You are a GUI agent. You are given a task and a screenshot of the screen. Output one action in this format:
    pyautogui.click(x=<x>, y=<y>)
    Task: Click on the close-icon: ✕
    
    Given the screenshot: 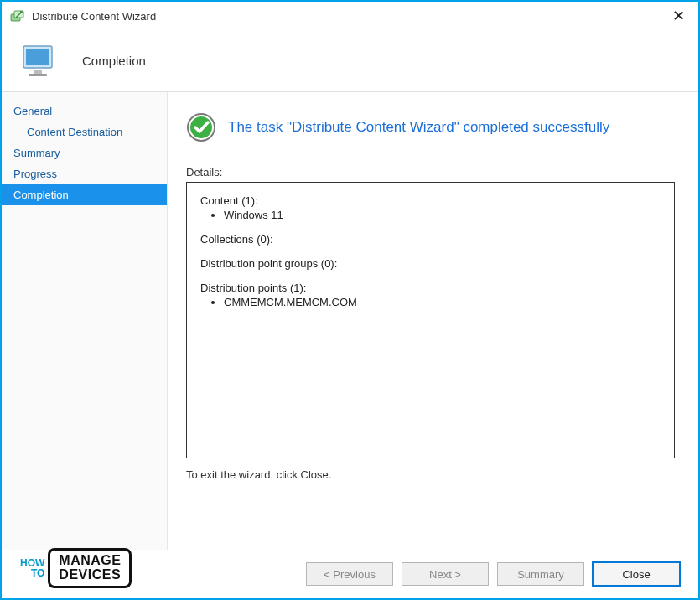 What is the action you would take?
    pyautogui.click(x=679, y=16)
    